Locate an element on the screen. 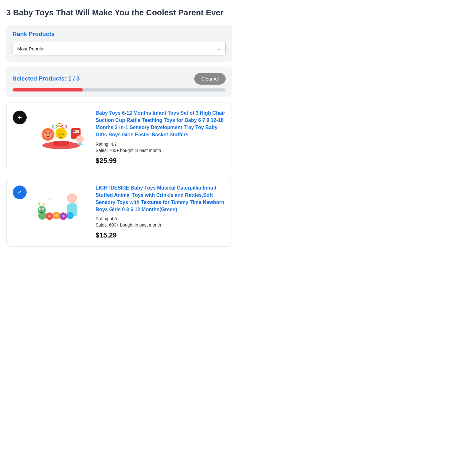 The image size is (476, 475). product-2-info: LIGHTDESIRE Baby Toys Musical Caterpilla… is located at coordinates (160, 212).